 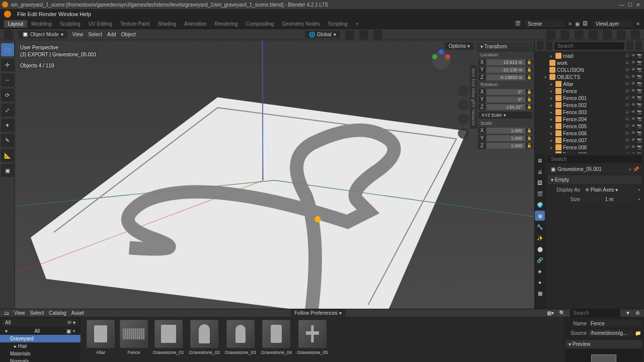 What do you see at coordinates (86, 14) in the screenshot?
I see `menu-help: Help` at bounding box center [86, 14].